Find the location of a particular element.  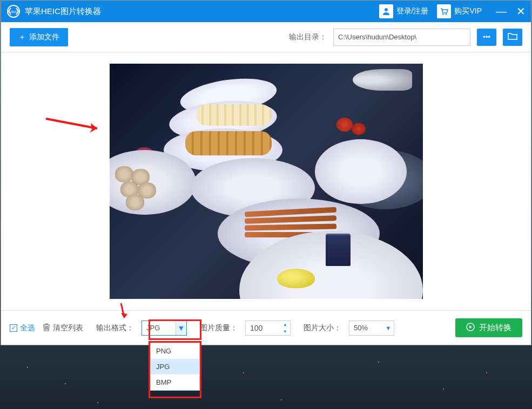

login-button: 登录/注册 is located at coordinates (404, 11).